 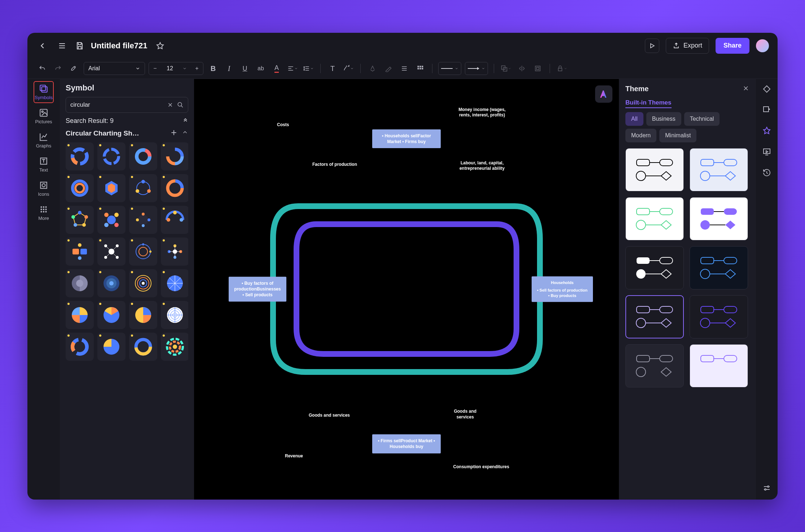 What do you see at coordinates (160, 46) in the screenshot?
I see `star-button` at bounding box center [160, 46].